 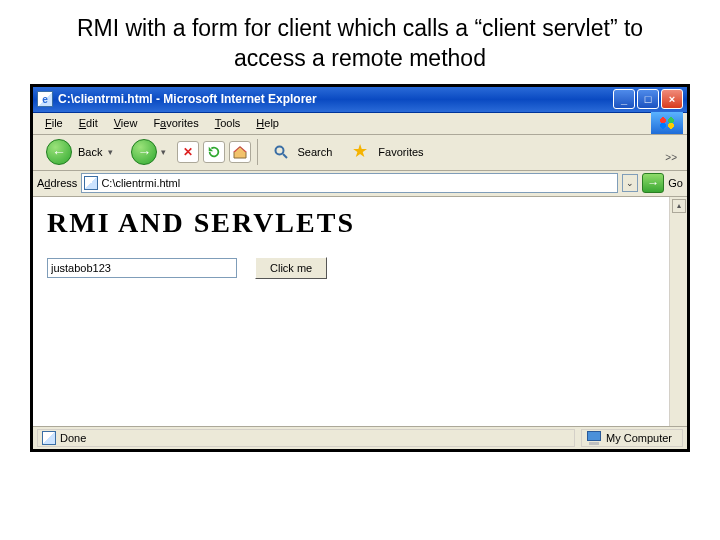 I want to click on menu-tools: Tools, so click(x=228, y=123).